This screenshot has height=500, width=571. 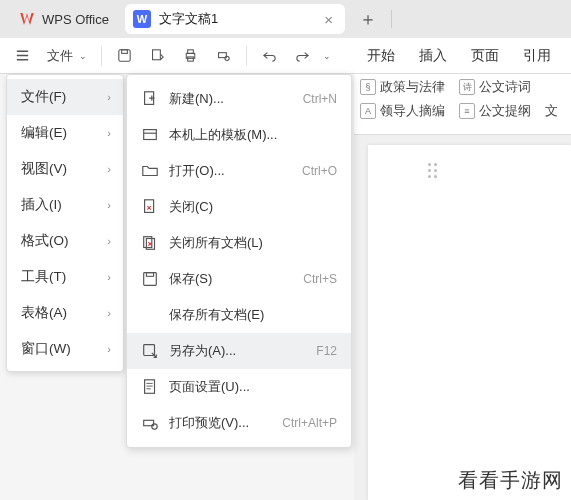 What do you see at coordinates (392, 19) in the screenshot?
I see `divider` at bounding box center [392, 19].